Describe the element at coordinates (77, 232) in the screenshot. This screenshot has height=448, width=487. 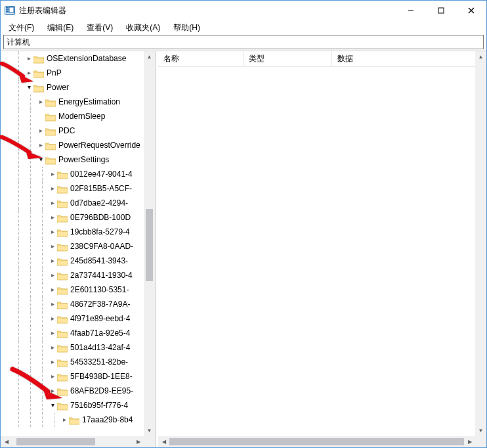
I see `tree-item-g05: 19cbb8fa-5279-4` at that location.